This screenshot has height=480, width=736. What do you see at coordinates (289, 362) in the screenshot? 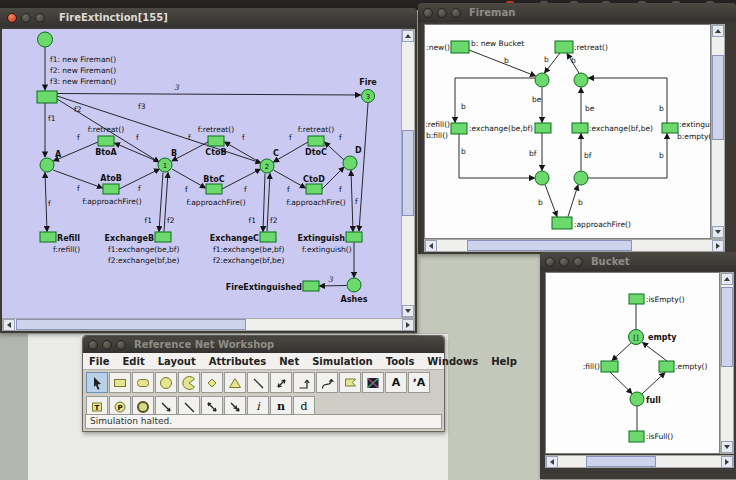
I see `menu-net: Net` at bounding box center [289, 362].